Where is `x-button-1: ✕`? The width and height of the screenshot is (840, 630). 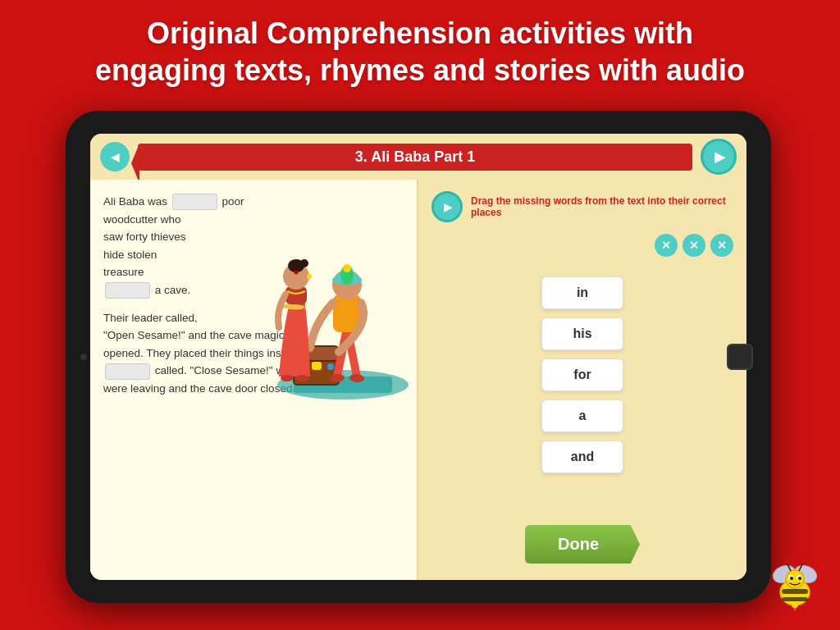
x-button-1: ✕ is located at coordinates (666, 245).